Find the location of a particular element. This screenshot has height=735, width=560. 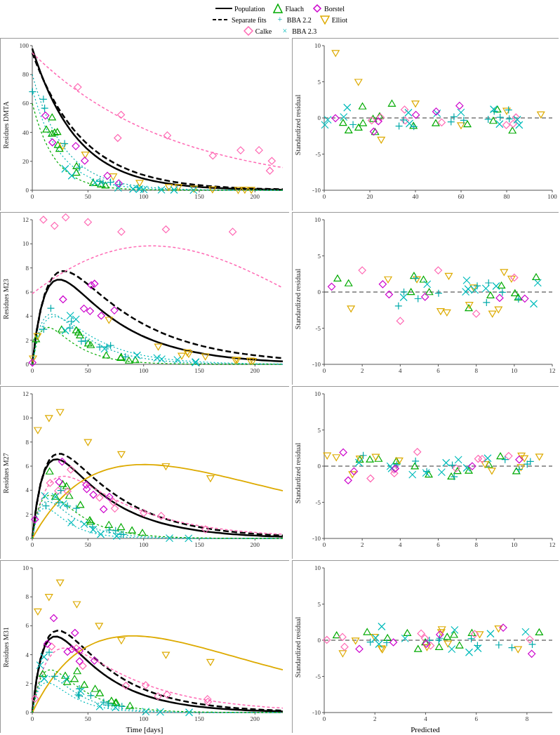

legend-population-label: Population is located at coordinates (250, 8).